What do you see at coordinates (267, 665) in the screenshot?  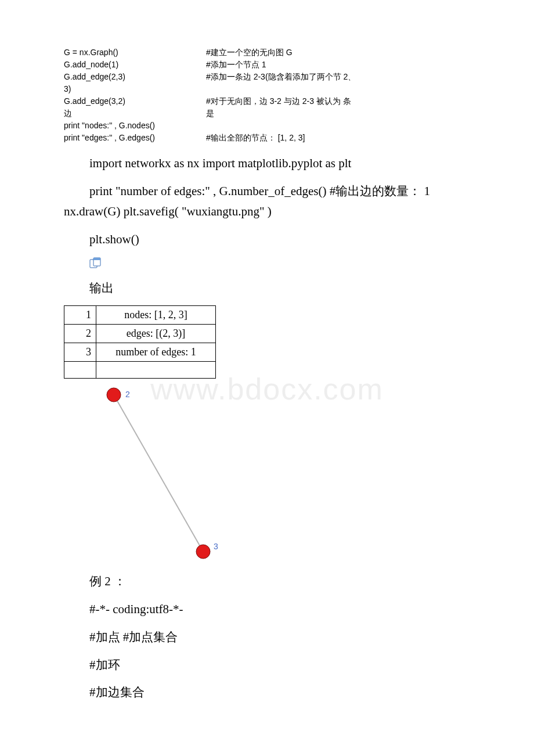 I see `code-line: #加环` at bounding box center [267, 665].